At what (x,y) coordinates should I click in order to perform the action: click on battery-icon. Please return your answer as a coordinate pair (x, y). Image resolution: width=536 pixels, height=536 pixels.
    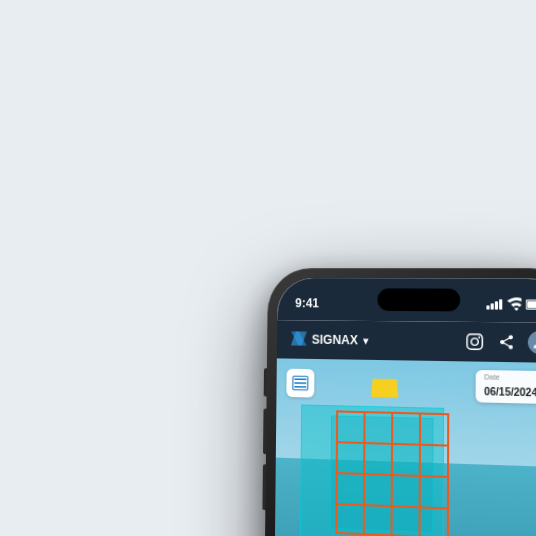
    Looking at the image, I should click on (531, 304).